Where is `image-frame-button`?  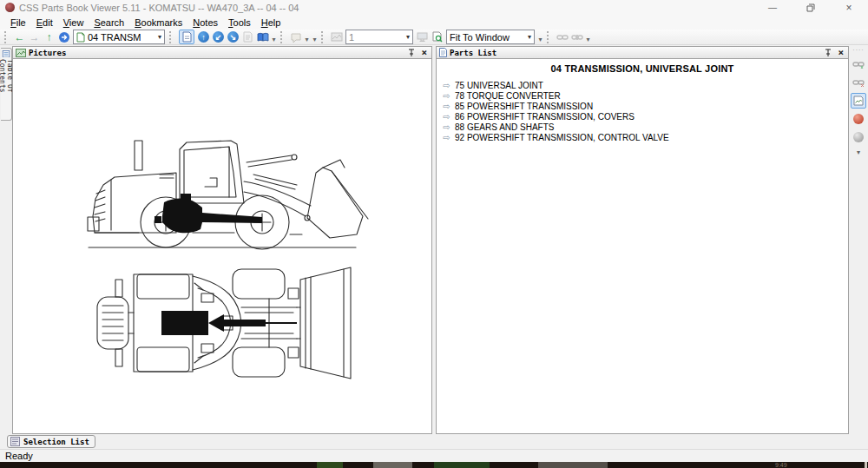 image-frame-button is located at coordinates (337, 37).